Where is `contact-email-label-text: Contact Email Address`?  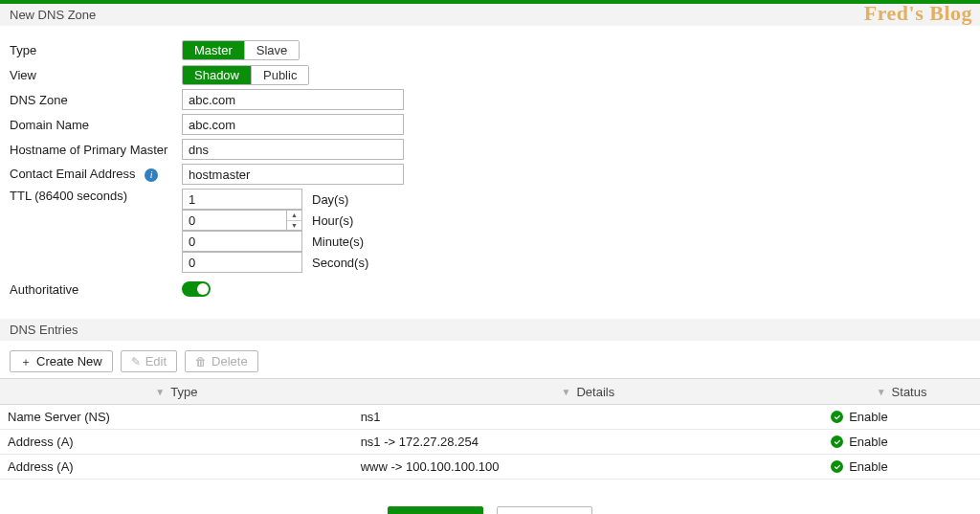 contact-email-label-text: Contact Email Address is located at coordinates (73, 174).